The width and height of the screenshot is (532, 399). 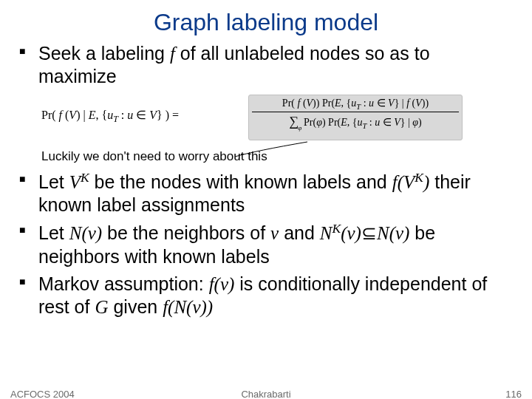 I want to click on formula-lhs: Pr( f (V) | E, {uT : u ∈ V} ) =, so click(x=110, y=117).